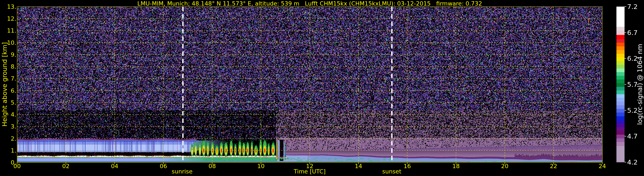 This screenshot has height=176, width=644. I want to click on x-tick-label: 24, so click(602, 166).